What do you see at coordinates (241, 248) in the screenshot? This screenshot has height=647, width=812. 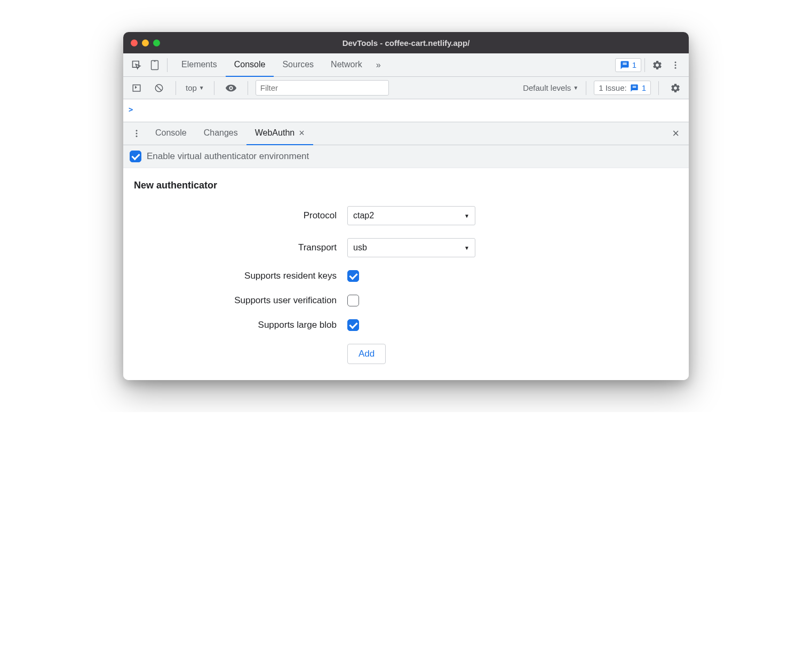 I see `transport-label: Transport` at bounding box center [241, 248].